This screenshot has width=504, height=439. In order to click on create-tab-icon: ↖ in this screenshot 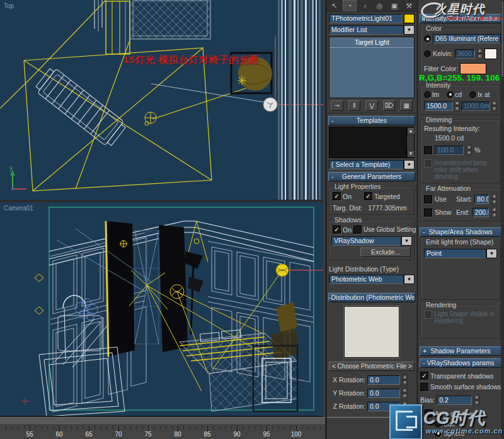, I will do `click(335, 6)`.